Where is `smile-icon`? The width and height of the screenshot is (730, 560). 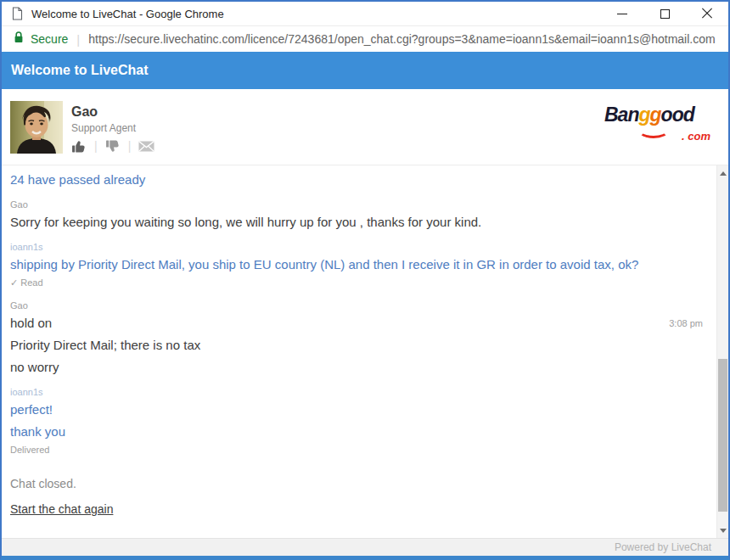
smile-icon is located at coordinates (654, 131).